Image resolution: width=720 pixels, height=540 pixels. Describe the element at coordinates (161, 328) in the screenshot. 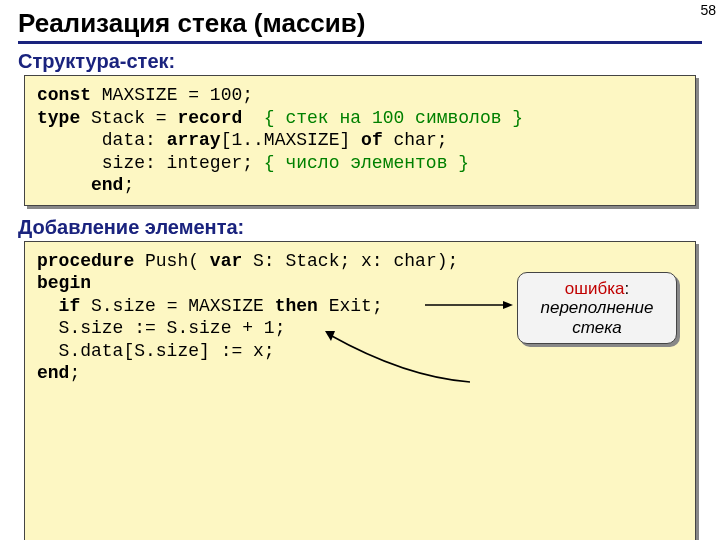

I see `code-text: S.size := S.size + 1;` at that location.